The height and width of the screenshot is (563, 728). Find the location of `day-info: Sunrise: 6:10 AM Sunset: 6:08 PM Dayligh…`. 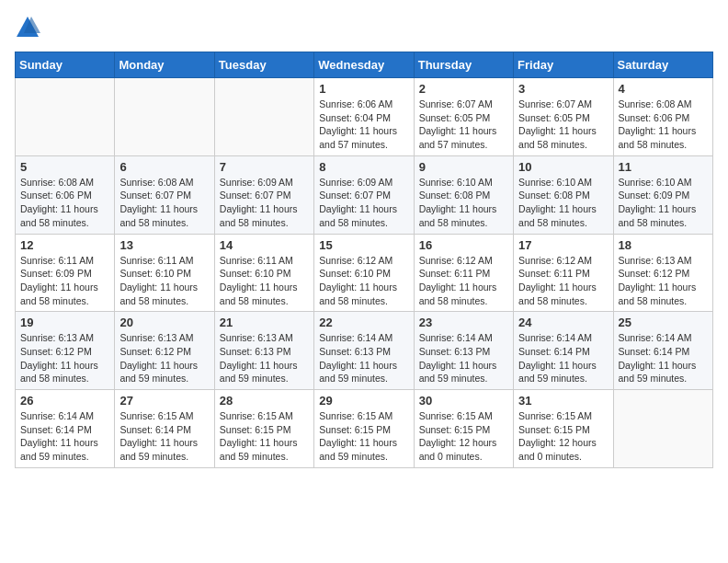

day-info: Sunrise: 6:10 AM Sunset: 6:08 PM Dayligh… is located at coordinates (463, 202).